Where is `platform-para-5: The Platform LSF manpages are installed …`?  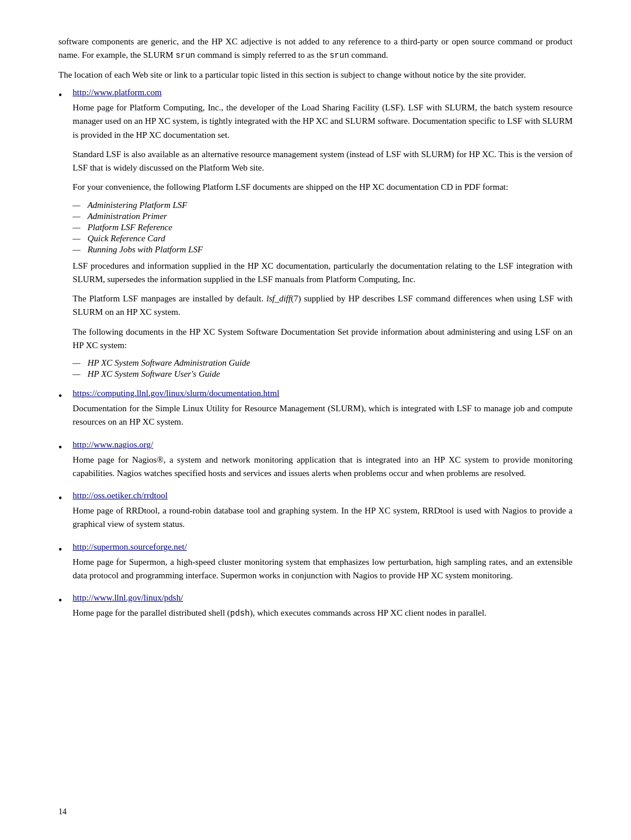
platform-para-5: The Platform LSF manpages are installed … is located at coordinates (323, 306).